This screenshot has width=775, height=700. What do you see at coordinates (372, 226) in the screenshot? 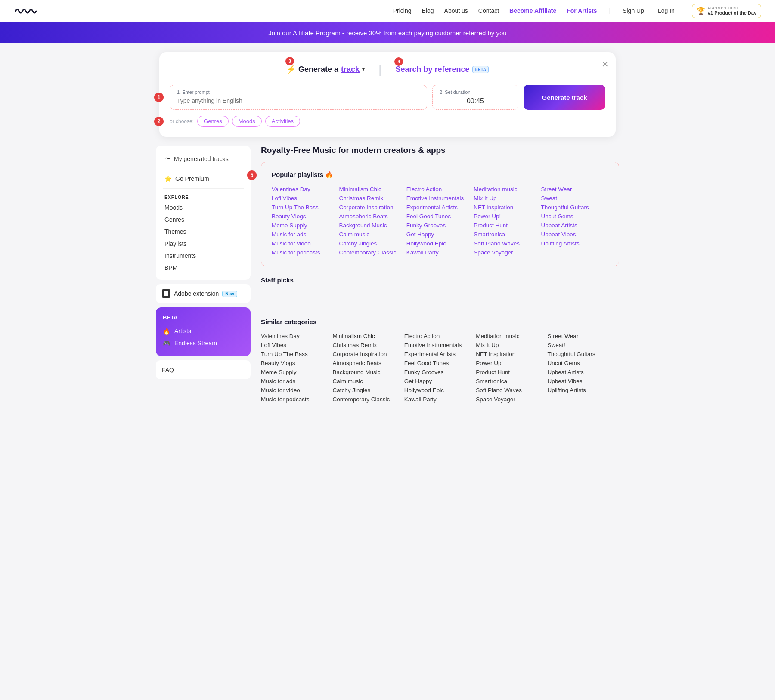
I see `playlist-link: Background Music` at bounding box center [372, 226].